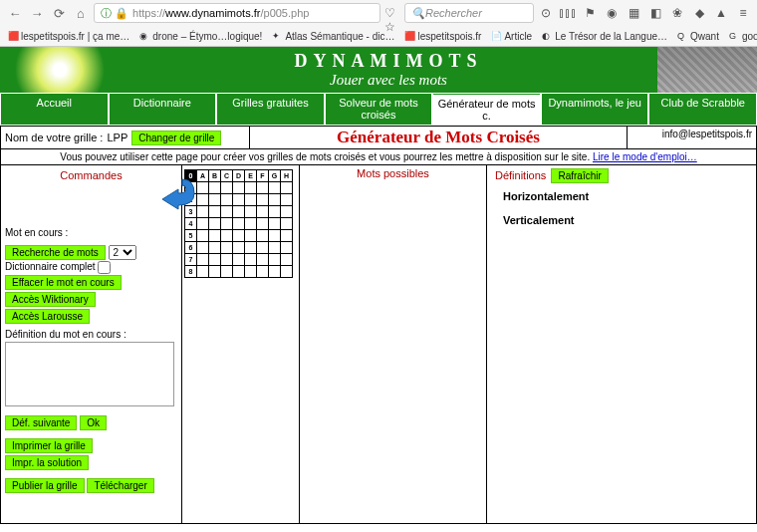  What do you see at coordinates (655, 13) in the screenshot?
I see `ext4-icon: ◧` at bounding box center [655, 13].